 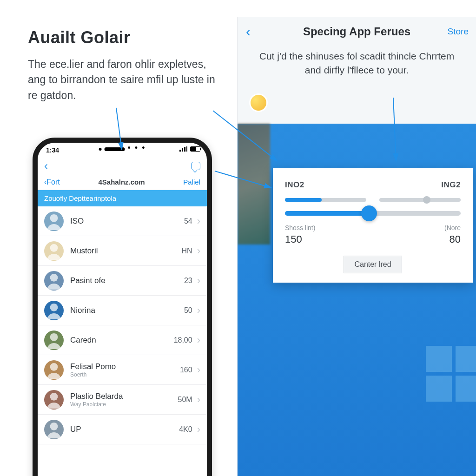 What do you see at coordinates (137, 148) in the screenshot?
I see `notch-dots: • • •` at bounding box center [137, 148].